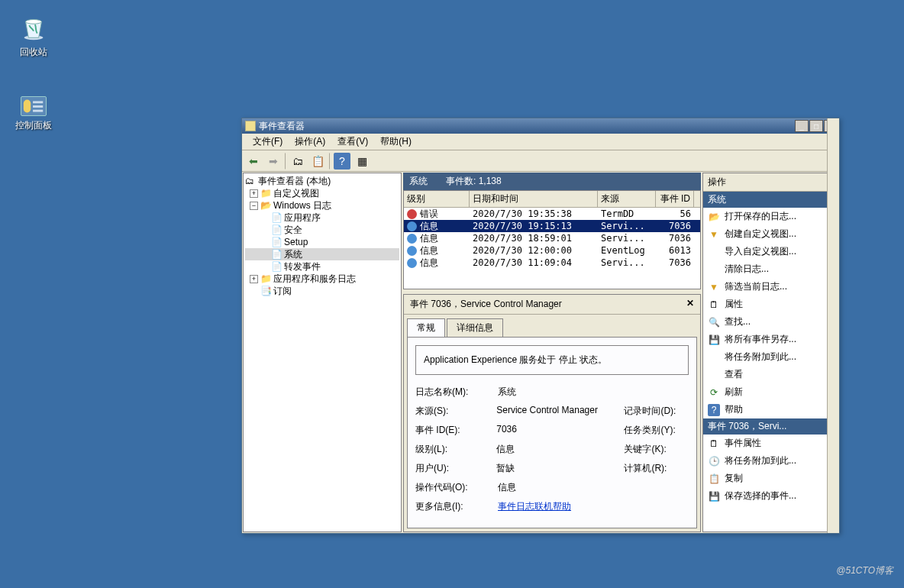 This screenshot has height=588, width=904. Describe the element at coordinates (770, 322) in the screenshot. I see `action-find: 🔍查找...` at that location.